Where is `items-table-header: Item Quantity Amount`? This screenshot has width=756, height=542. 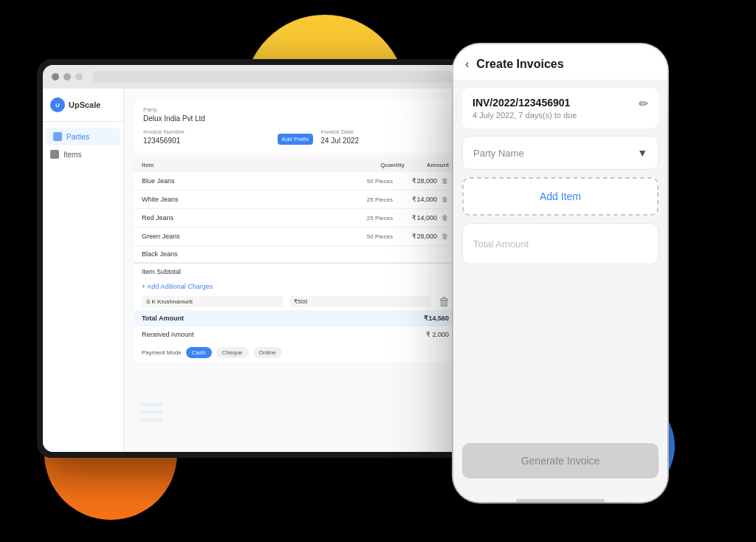 items-table-header: Item Quantity Amount is located at coordinates (295, 165).